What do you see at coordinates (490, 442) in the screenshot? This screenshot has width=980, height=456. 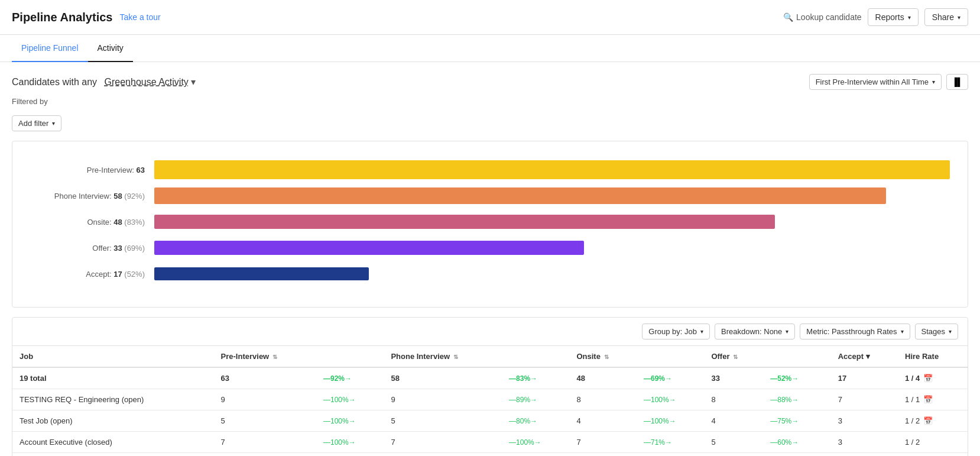 I see `table-row: Account Executive (closed) 7 —100%→ 7 —1…` at bounding box center [490, 442].